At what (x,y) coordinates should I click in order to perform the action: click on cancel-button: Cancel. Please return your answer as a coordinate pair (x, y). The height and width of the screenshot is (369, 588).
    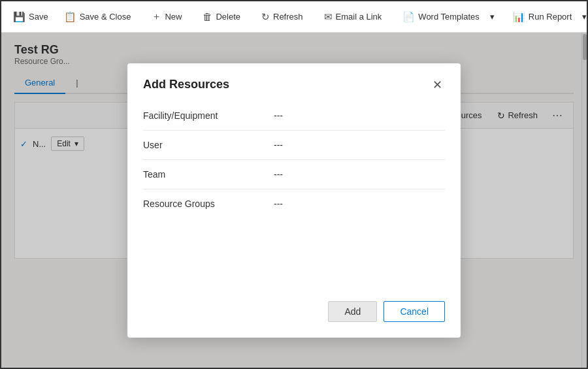
    Looking at the image, I should click on (414, 312).